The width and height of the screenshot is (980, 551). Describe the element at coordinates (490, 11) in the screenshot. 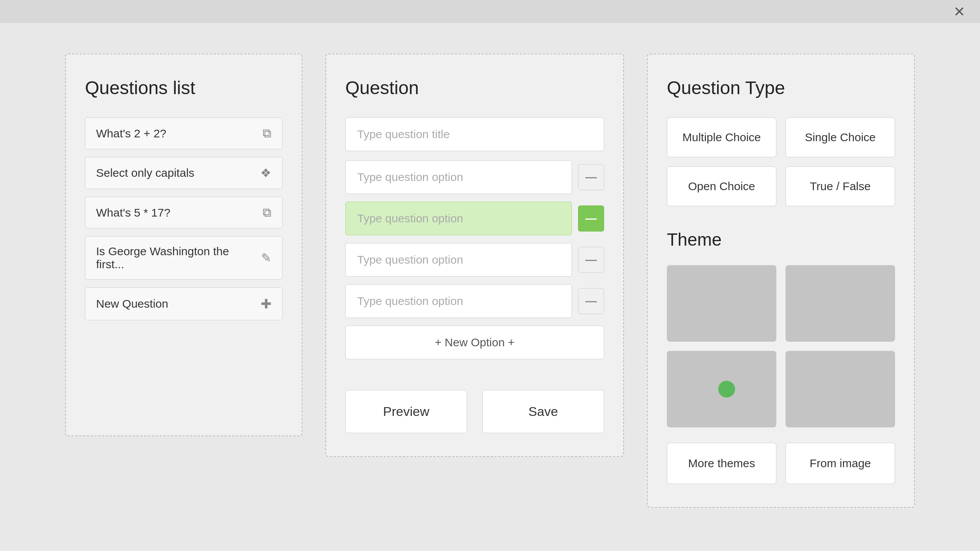

I see `top-bar: ×` at that location.